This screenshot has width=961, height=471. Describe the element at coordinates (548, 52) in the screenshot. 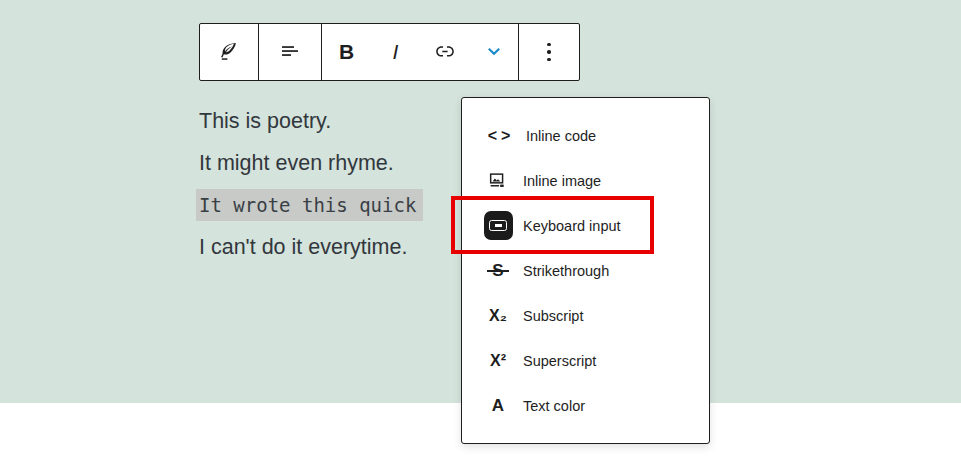

I see `kebab-menu-icon` at that location.